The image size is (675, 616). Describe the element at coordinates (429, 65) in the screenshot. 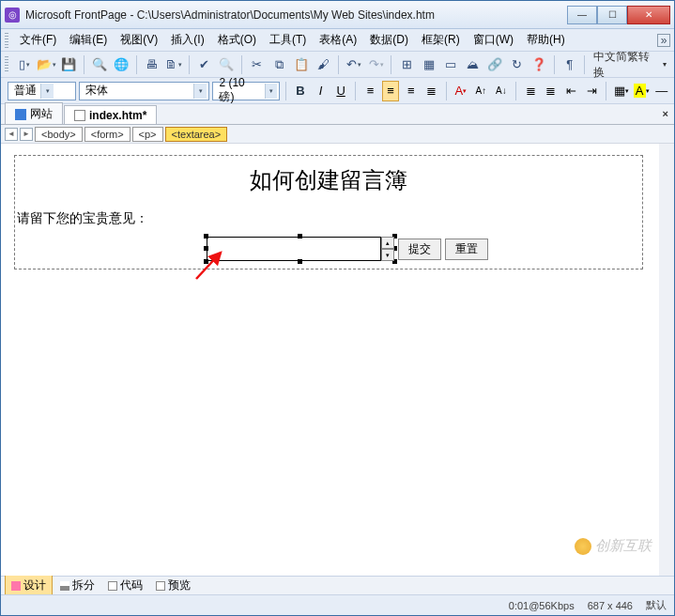

I see `insert-table-button: ▦` at that location.